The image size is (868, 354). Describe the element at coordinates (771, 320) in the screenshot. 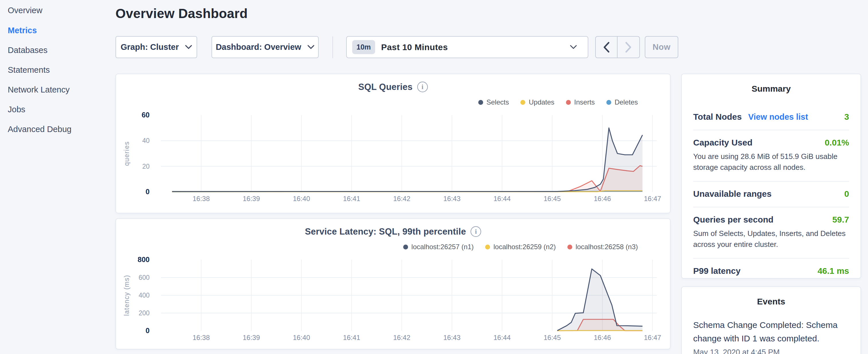

I see `events-panel: Events Schema Change Completed: Schema c…` at that location.